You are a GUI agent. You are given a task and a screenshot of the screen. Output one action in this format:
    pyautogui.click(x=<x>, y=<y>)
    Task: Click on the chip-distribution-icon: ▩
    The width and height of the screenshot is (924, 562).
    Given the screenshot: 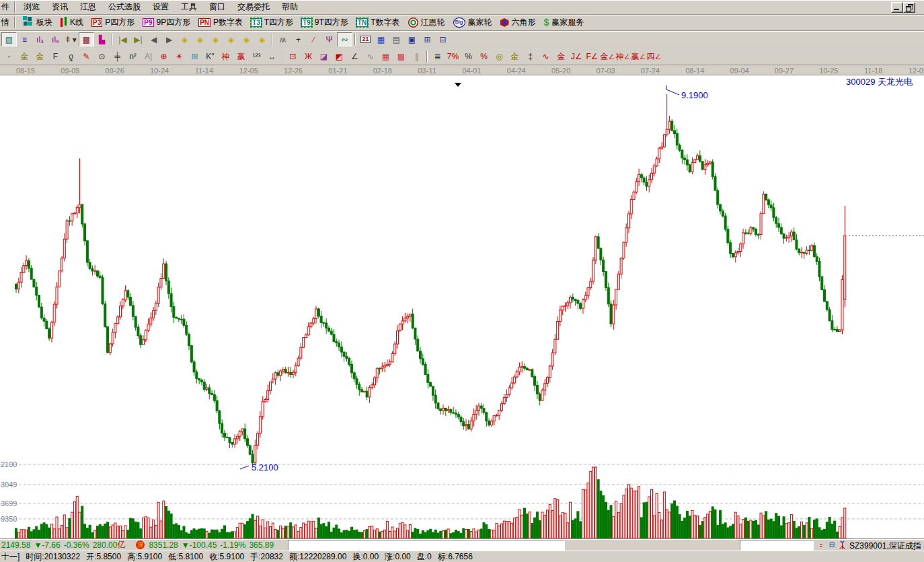 What is the action you would take?
    pyautogui.click(x=86, y=39)
    